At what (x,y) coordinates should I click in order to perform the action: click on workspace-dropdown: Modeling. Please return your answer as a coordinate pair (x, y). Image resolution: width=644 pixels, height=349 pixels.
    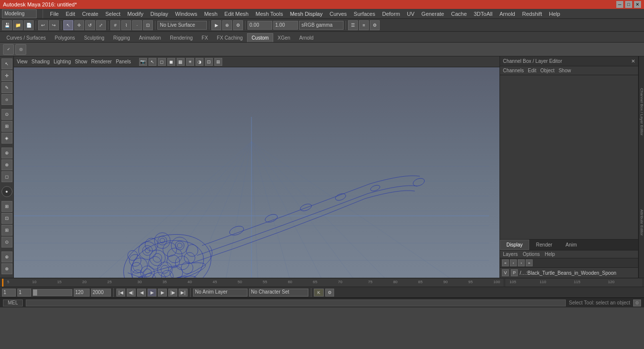
    Looking at the image, I should click on (19, 14).